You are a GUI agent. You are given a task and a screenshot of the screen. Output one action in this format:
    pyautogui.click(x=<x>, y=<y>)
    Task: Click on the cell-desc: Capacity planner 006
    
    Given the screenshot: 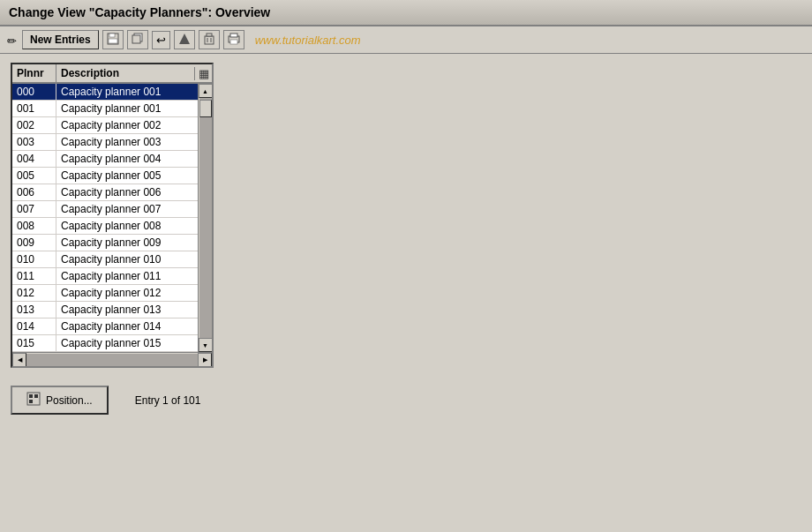 What is the action you would take?
    pyautogui.click(x=127, y=192)
    